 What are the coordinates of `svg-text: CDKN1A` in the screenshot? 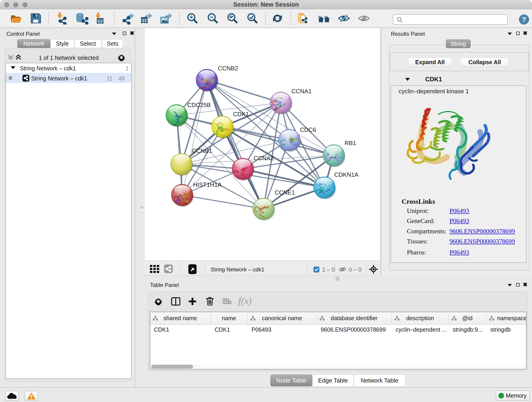 It's located at (346, 175).